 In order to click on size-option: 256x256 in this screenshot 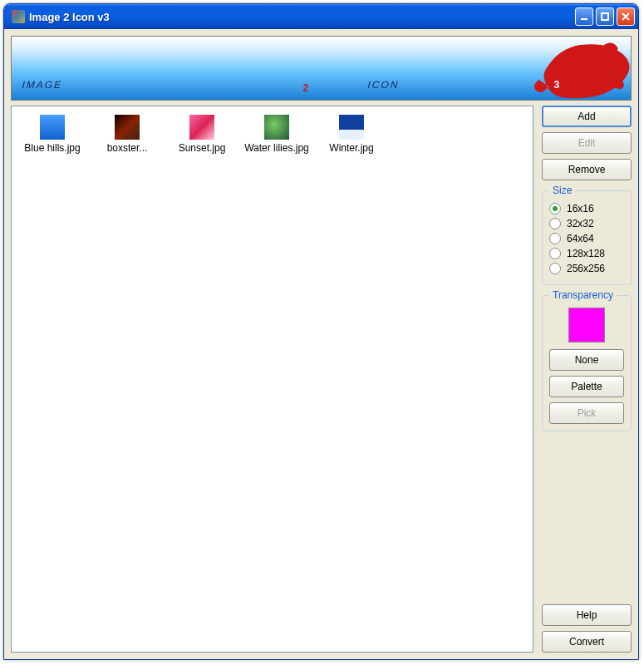, I will do `click(587, 268)`.